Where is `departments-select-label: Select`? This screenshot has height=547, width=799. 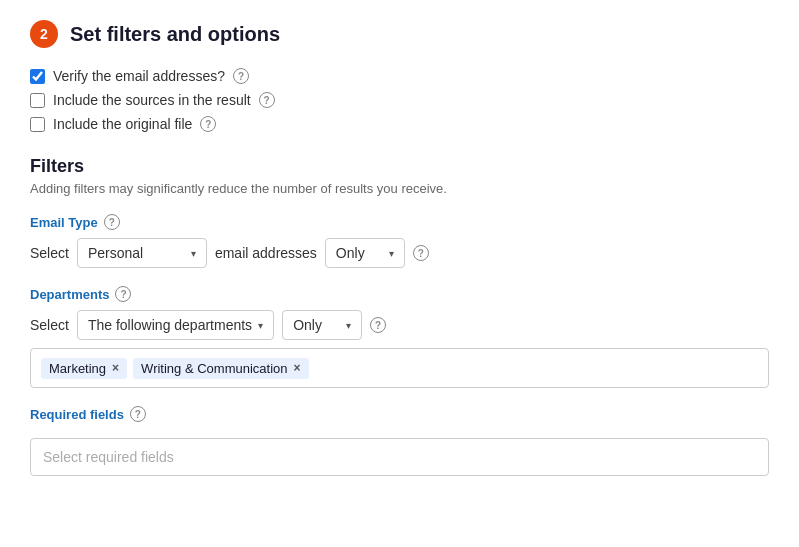 departments-select-label: Select is located at coordinates (50, 325).